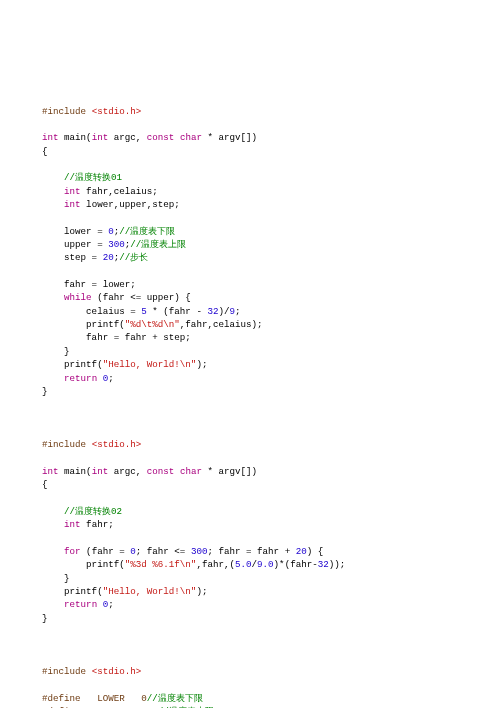 This screenshot has height=708, width=500. I want to click on code-text: )/, so click(224, 312).